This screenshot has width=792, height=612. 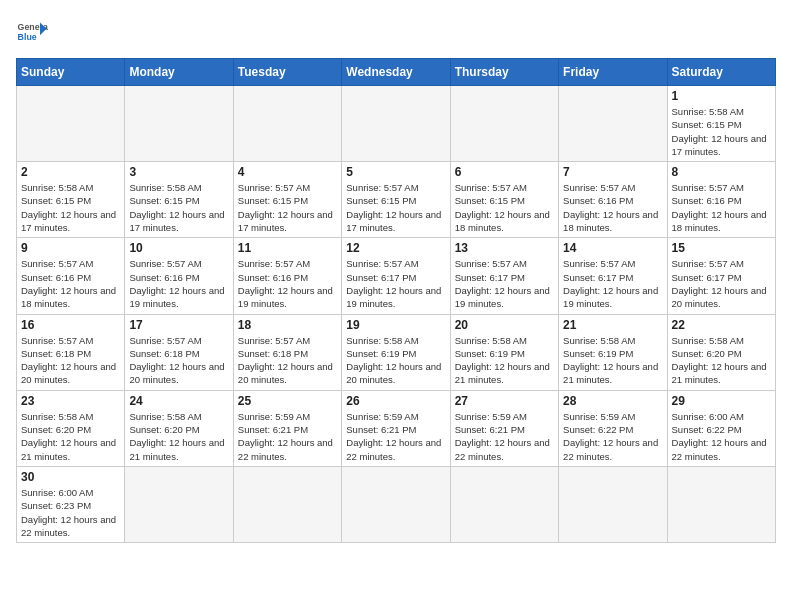 I want to click on calendar-week-row: 23Sunrise: 5:58 AM Sunset: 6:20 PM Dayli…, so click(x=396, y=428).